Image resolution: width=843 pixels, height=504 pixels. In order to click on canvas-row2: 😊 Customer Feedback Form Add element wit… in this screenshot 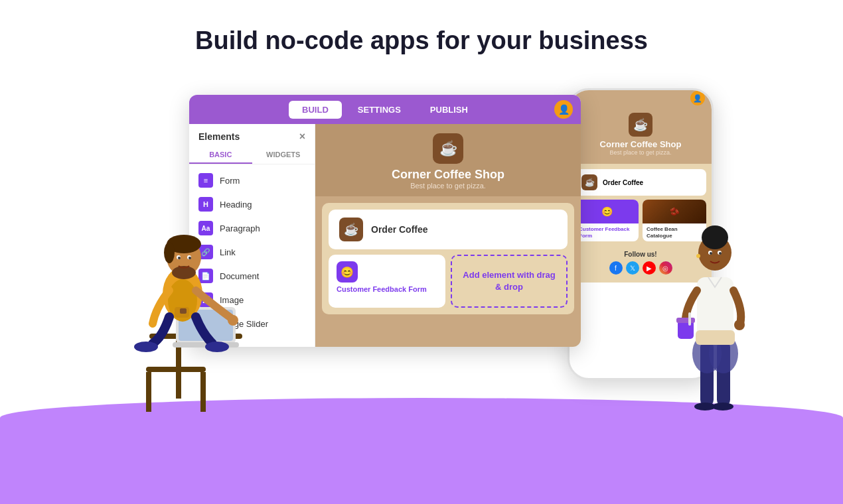, I will do `click(448, 281)`.